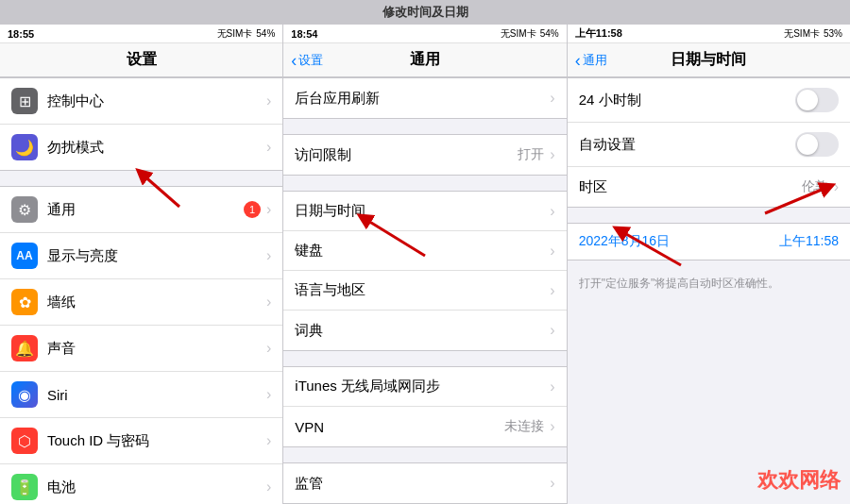 Image resolution: width=850 pixels, height=504 pixels. Describe the element at coordinates (425, 155) in the screenshot. I see `list-group-2b: 访问限制 打开 ›` at that location.